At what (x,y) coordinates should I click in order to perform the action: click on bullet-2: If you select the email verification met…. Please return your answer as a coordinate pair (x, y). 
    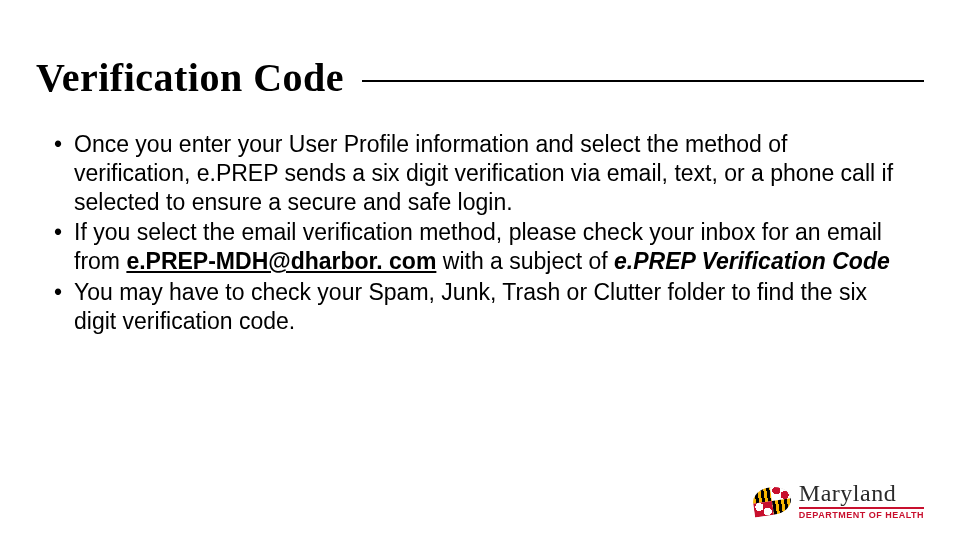
    Looking at the image, I should click on (479, 247).